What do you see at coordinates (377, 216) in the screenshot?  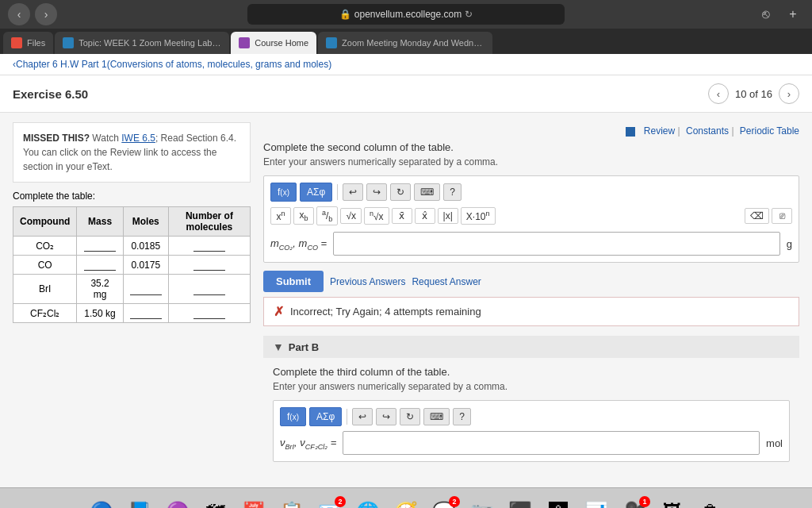 I see `nth-root-btn-a: n√x` at bounding box center [377, 216].